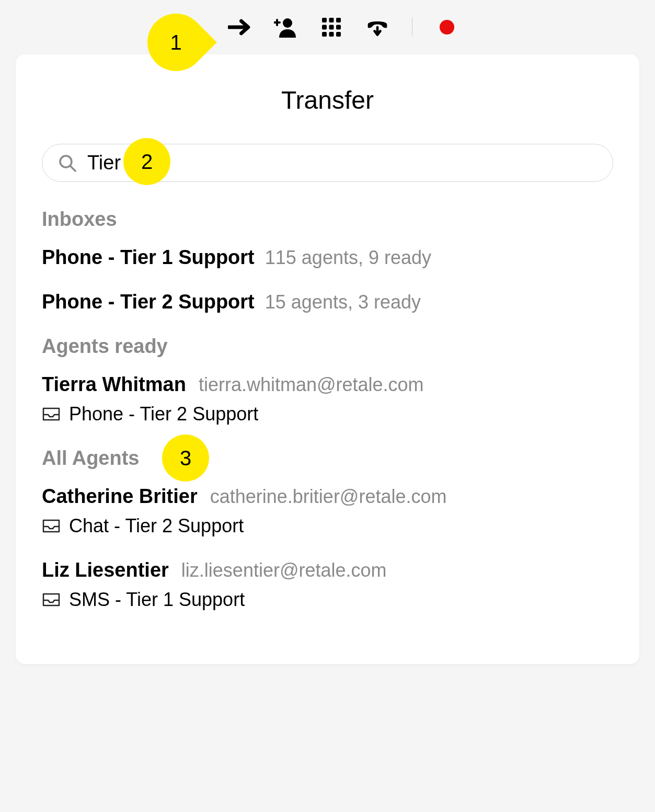 This screenshot has height=812, width=655. Describe the element at coordinates (348, 258) in the screenshot. I see `inbox-status: 115 agents, 9 ready` at that location.